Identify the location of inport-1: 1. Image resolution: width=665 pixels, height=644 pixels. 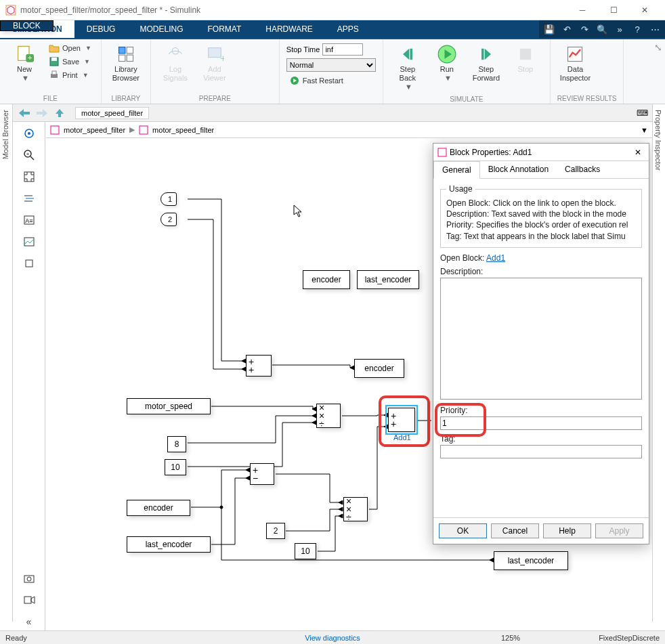
(169, 199).